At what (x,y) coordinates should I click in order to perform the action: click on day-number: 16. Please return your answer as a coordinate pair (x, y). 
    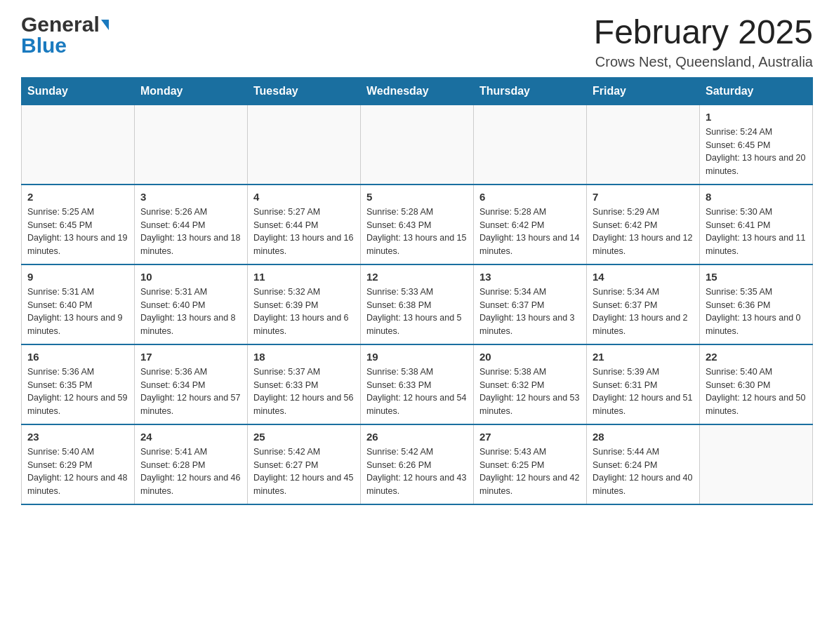
    Looking at the image, I should click on (78, 356).